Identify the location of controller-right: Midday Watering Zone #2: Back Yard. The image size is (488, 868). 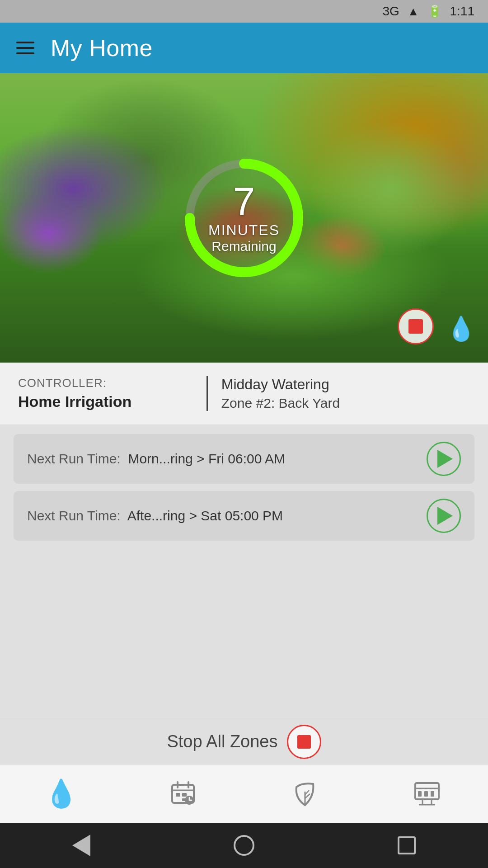
(346, 393).